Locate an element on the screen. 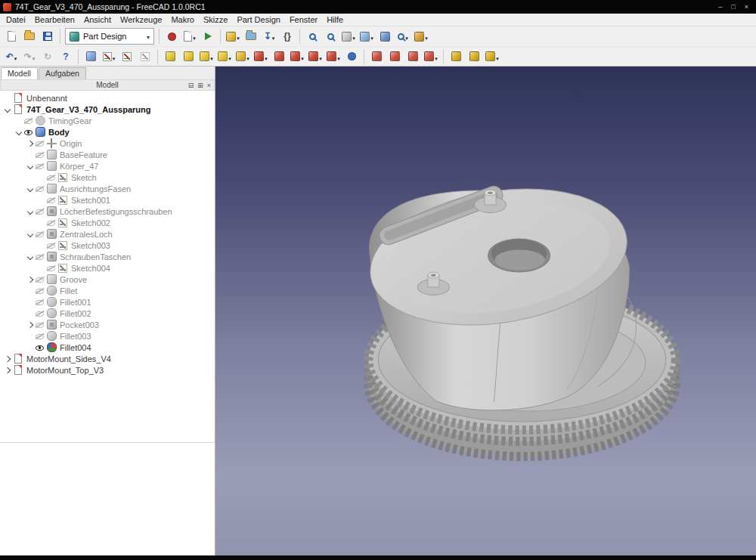 The width and height of the screenshot is (756, 560). tree-item-basefeature: BaseFeature is located at coordinates (107, 154).